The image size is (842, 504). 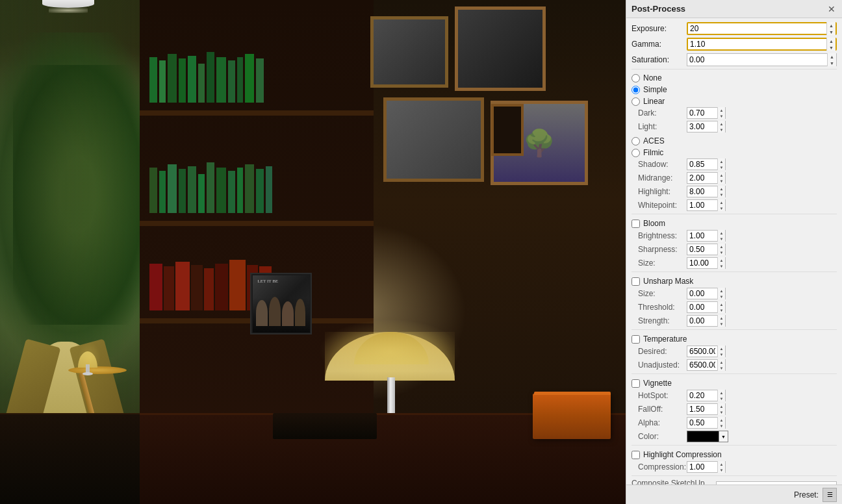 I want to click on saturation-spin-up: ▲, so click(x=832, y=57).